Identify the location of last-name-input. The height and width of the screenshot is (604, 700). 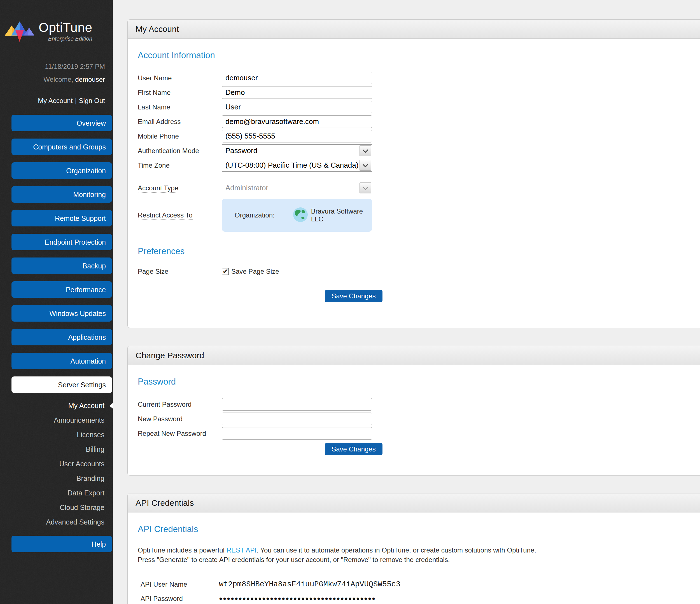
(297, 107).